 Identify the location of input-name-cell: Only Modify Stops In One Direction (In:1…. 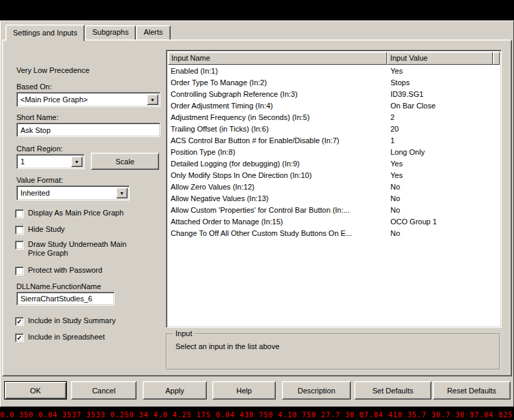
(278, 175).